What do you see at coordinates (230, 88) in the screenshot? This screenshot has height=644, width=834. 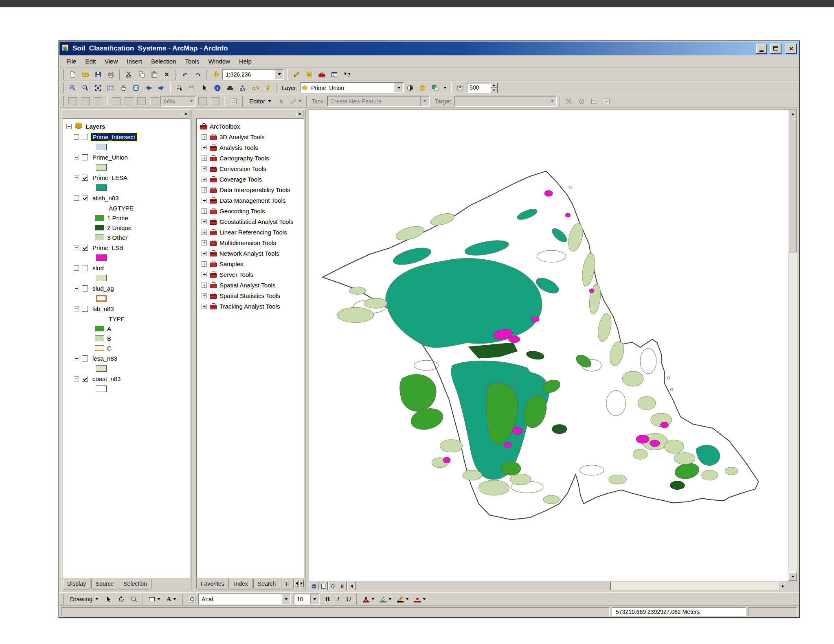 I see `find-binoculars-button` at bounding box center [230, 88].